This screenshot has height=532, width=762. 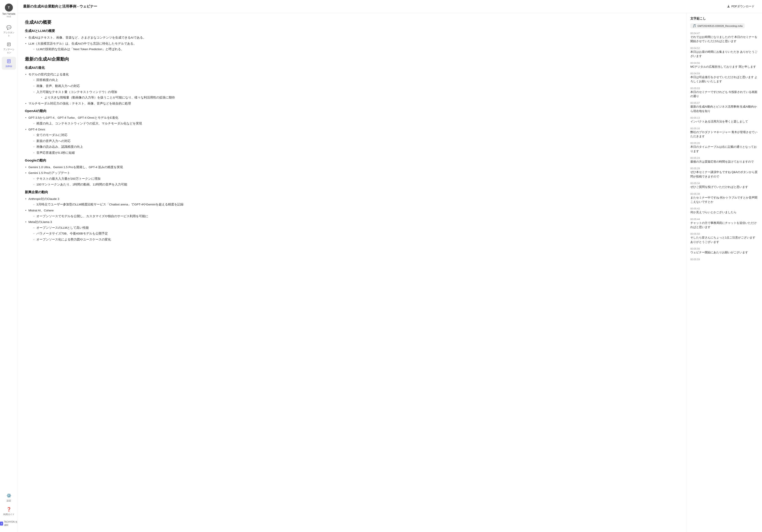 I want to click on list-item: 回答精度の向上, so click(x=356, y=80).